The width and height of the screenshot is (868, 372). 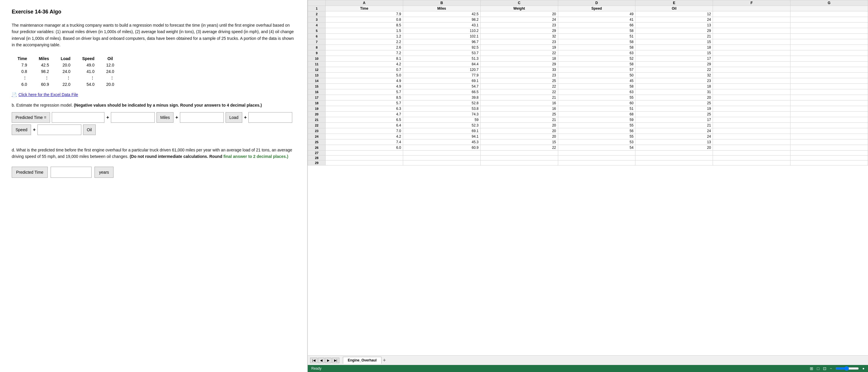 I want to click on sheet-cell: 56, so click(x=597, y=131).